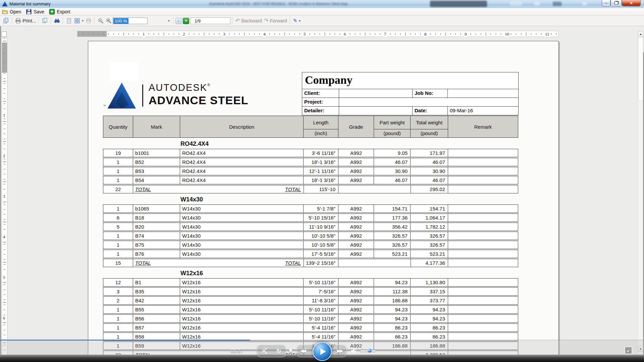 The image size is (644, 362). I want to click on ruler-number: 3, so click(224, 34).